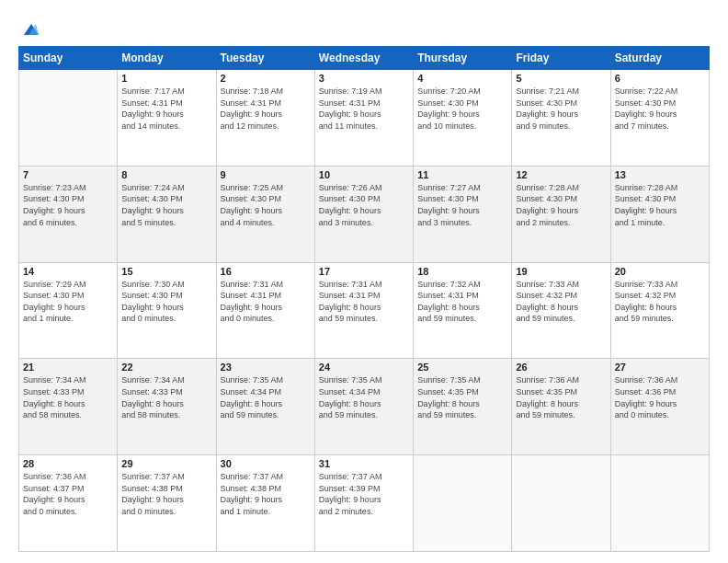 The width and height of the screenshot is (728, 563). What do you see at coordinates (561, 367) in the screenshot?
I see `day-number: 26` at bounding box center [561, 367].